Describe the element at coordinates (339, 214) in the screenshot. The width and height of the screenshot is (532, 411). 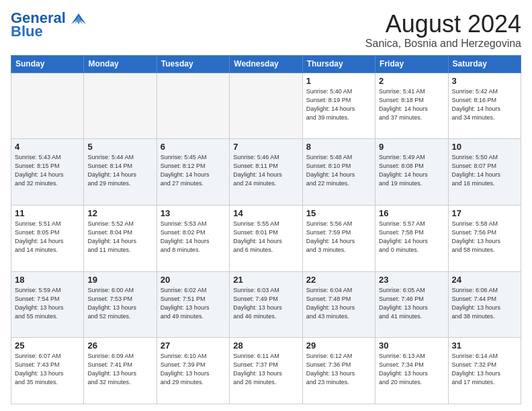
I see `day-number: 15` at that location.